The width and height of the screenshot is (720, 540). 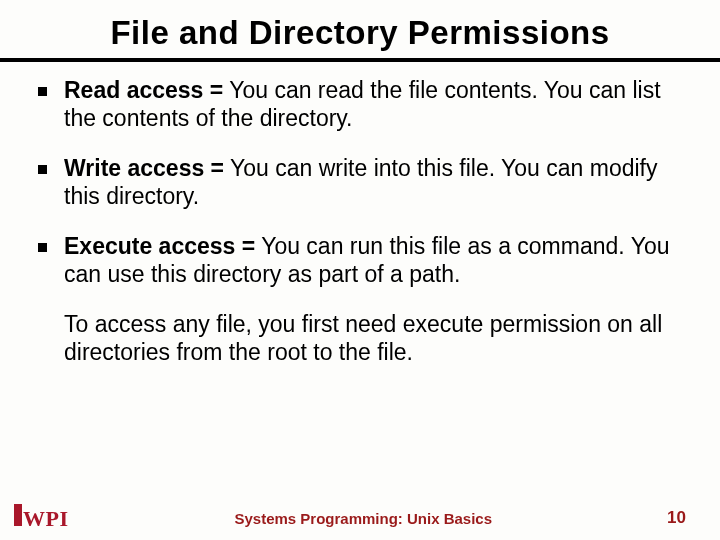 What do you see at coordinates (360, 60) in the screenshot?
I see `title-rule` at bounding box center [360, 60].